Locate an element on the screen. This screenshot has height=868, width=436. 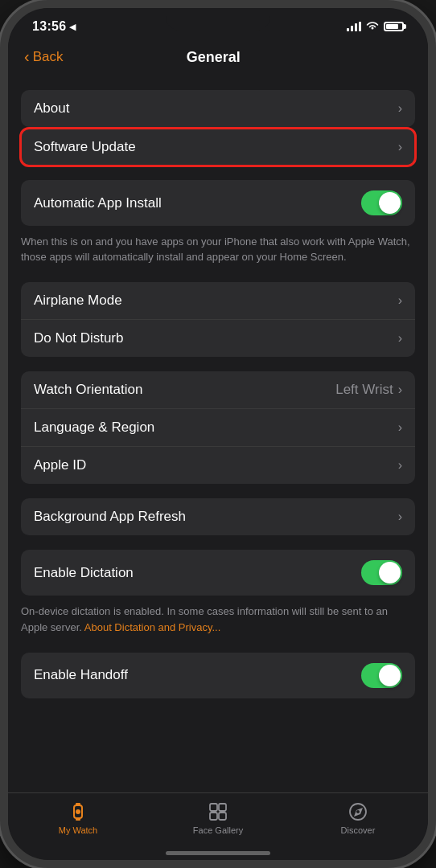
status-time: 13:56 is located at coordinates (49, 27).